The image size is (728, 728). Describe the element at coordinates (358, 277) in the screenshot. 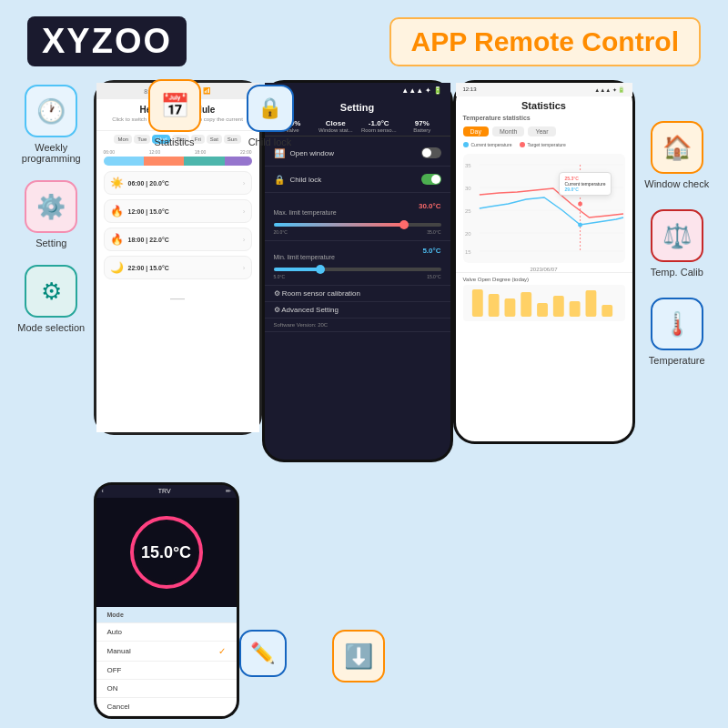

I see `min-temp-range: 5.0°C15.0°C` at that location.